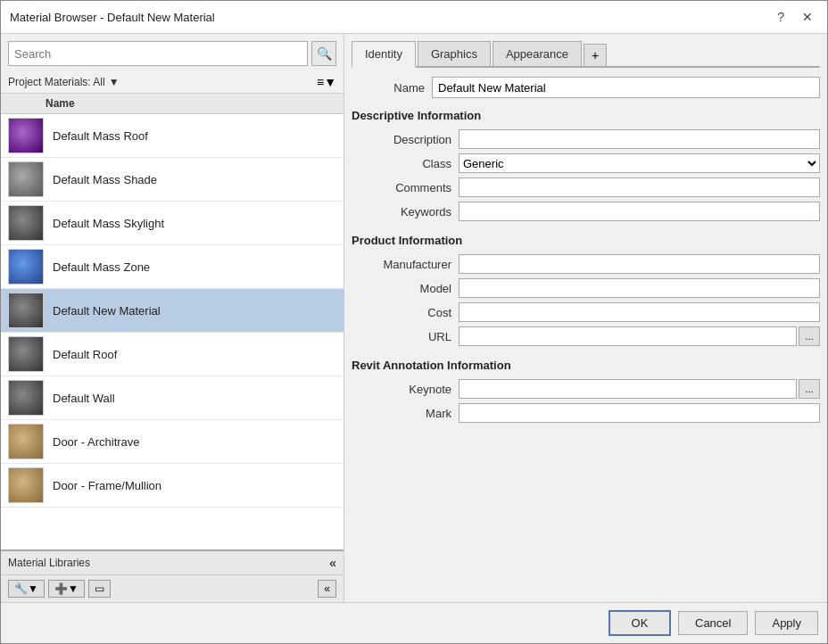 Image resolution: width=828 pixels, height=644 pixels. What do you see at coordinates (585, 54) in the screenshot?
I see `tabs-bar: Identity Graphics Appearance +` at bounding box center [585, 54].